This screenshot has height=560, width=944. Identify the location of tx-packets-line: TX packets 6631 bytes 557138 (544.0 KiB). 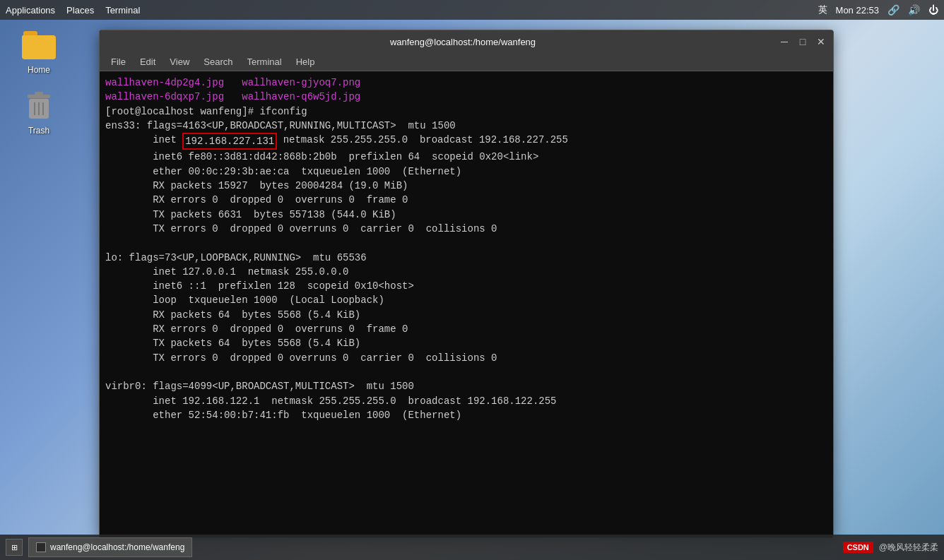
(466, 215).